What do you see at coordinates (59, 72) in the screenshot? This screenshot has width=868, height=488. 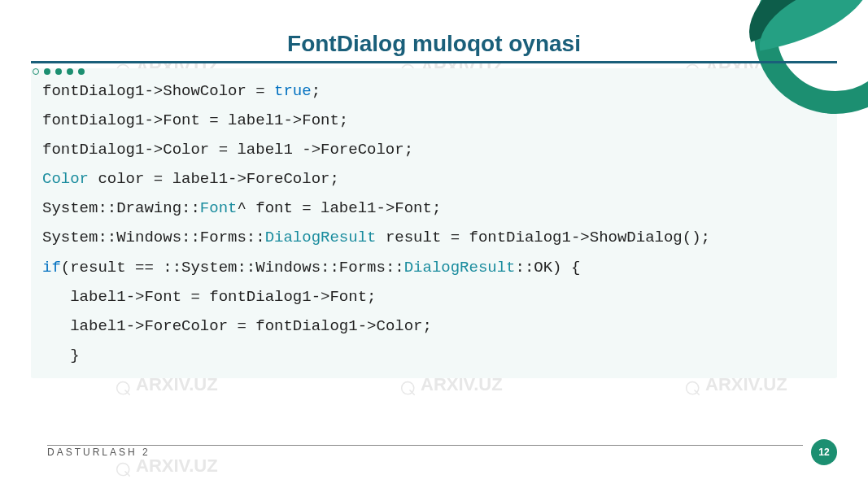 I see `progress-dots` at bounding box center [59, 72].